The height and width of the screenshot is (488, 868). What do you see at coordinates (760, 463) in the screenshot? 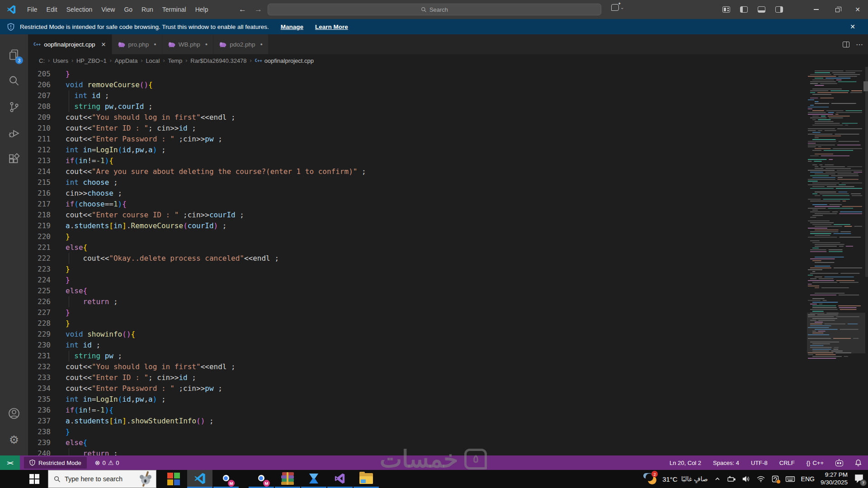
I see `status-utf-8: UTF-8` at bounding box center [760, 463].